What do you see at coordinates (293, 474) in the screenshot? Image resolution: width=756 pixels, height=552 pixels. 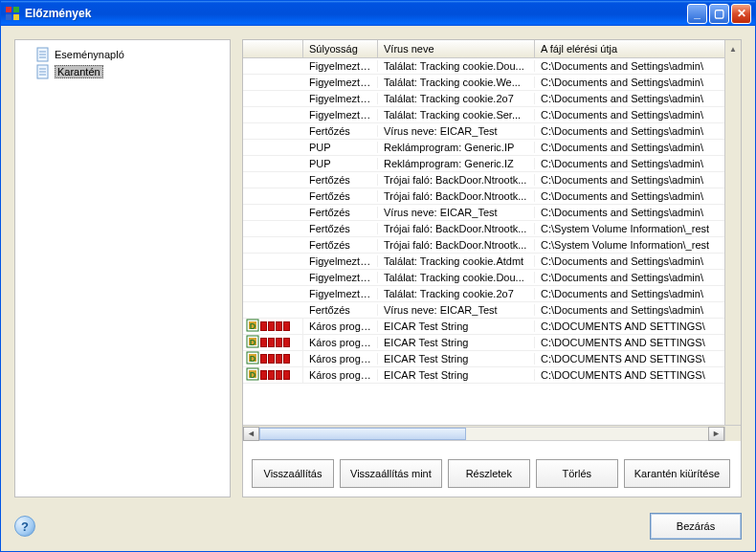 I see `restore-button: Visszaállítás` at bounding box center [293, 474].